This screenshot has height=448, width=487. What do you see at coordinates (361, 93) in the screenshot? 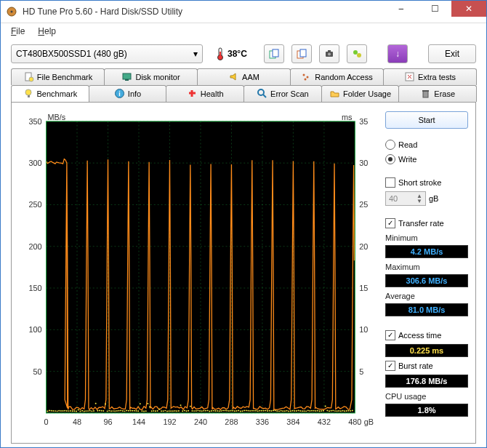
I see `tab-folder-usage: Folder Usage` at bounding box center [361, 93].